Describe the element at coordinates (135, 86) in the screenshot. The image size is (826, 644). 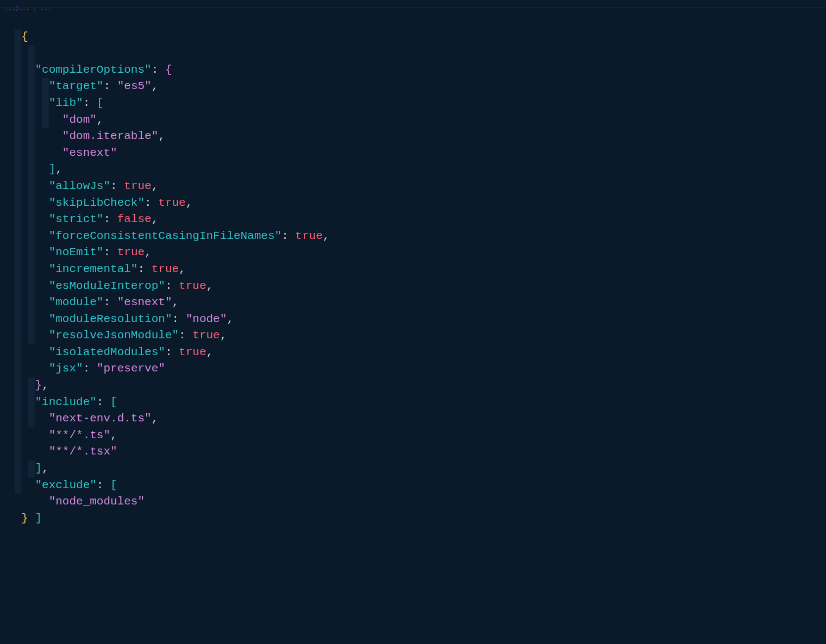
I see `json-string: "es5"` at that location.